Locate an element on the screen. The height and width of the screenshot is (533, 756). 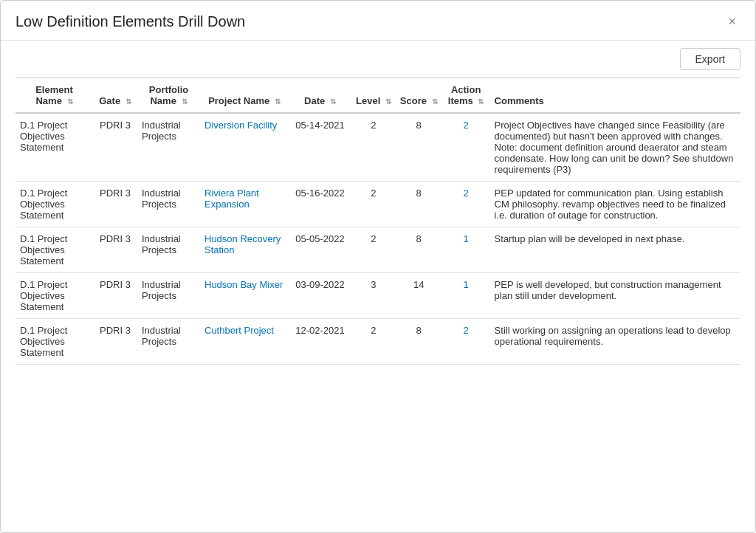
col-header-score: Score ⇅ is located at coordinates (419, 96).